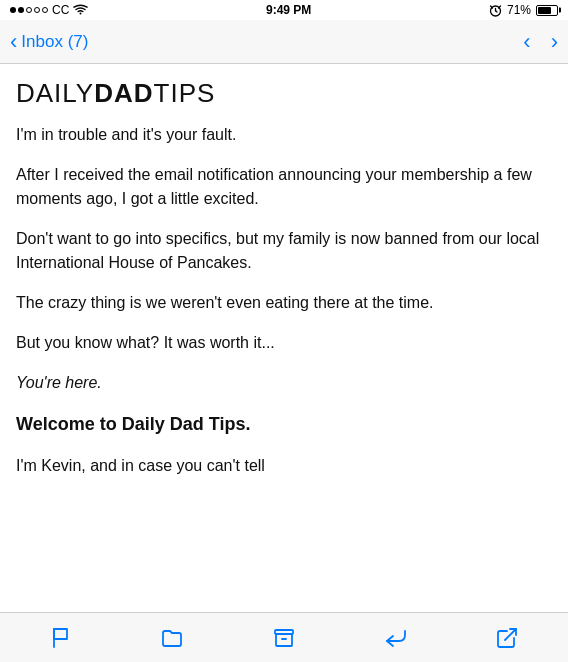  What do you see at coordinates (172, 638) in the screenshot?
I see `folder-button` at bounding box center [172, 638].